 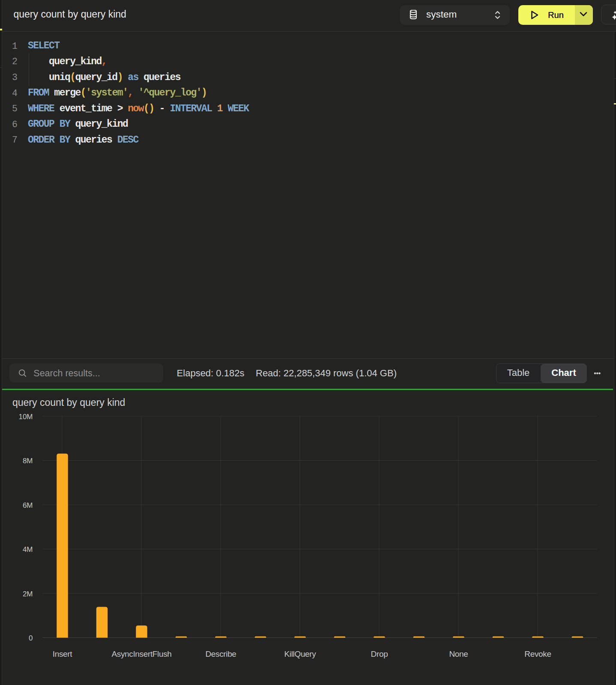 I want to click on svg-text: KillQuery, so click(x=301, y=654).